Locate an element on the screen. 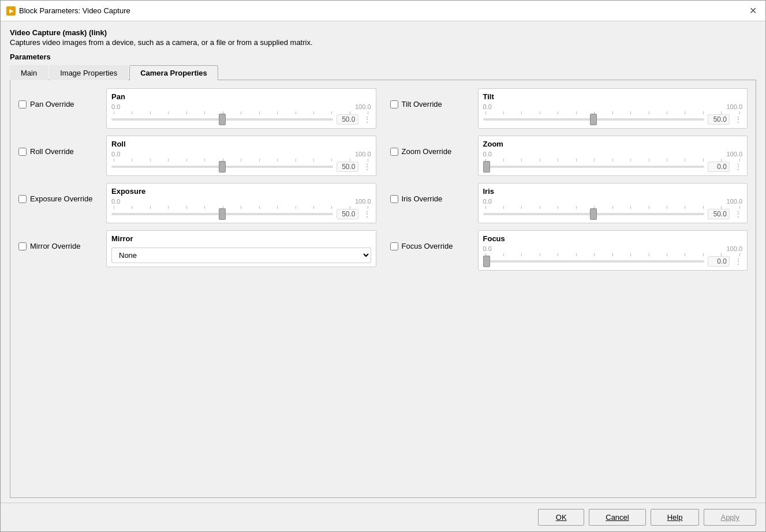  exposure-max: 100.0 is located at coordinates (363, 201).